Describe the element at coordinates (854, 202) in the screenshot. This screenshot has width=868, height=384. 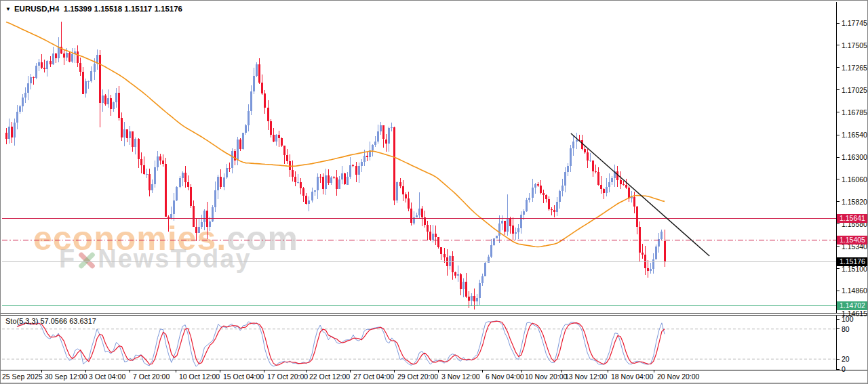
I see `price-tick-label: 1.15820` at that location.